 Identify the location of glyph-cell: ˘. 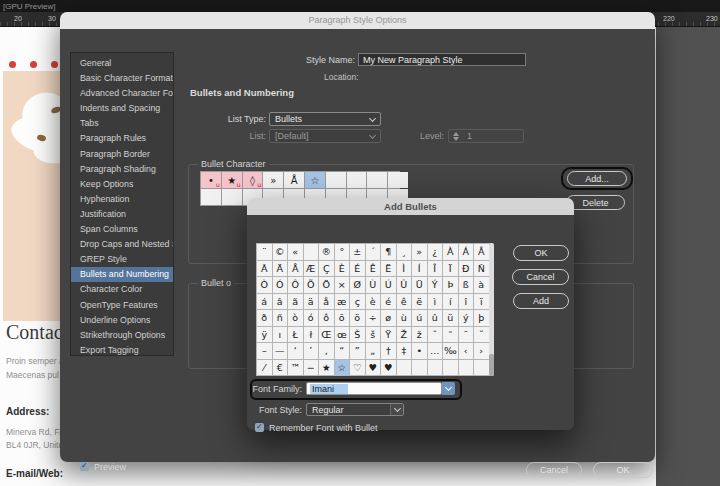
(482, 335).